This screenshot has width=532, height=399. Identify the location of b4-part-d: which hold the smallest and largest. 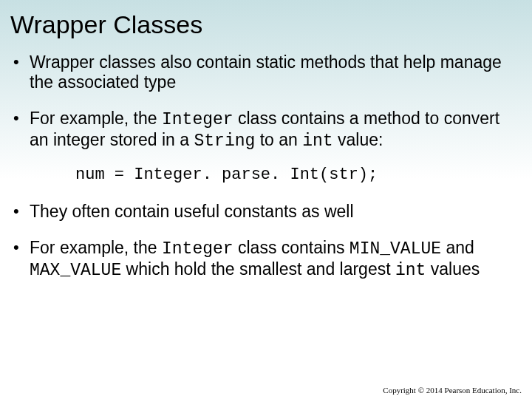
(259, 269).